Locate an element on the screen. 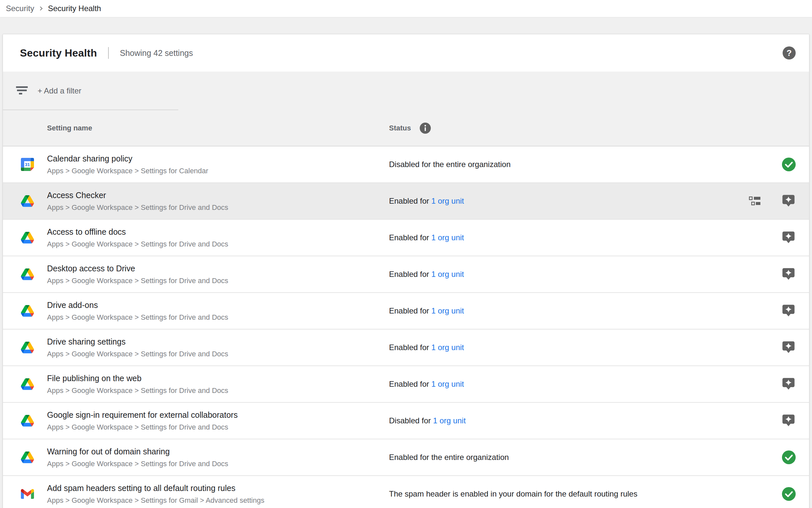  card-header: Security Health Showing 42 settings ? is located at coordinates (406, 53).